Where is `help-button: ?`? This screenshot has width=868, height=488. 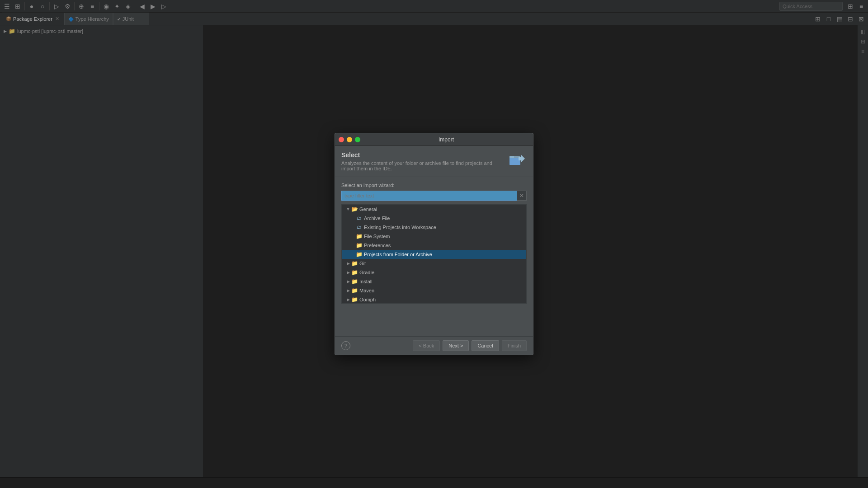
help-button: ? is located at coordinates (346, 346).